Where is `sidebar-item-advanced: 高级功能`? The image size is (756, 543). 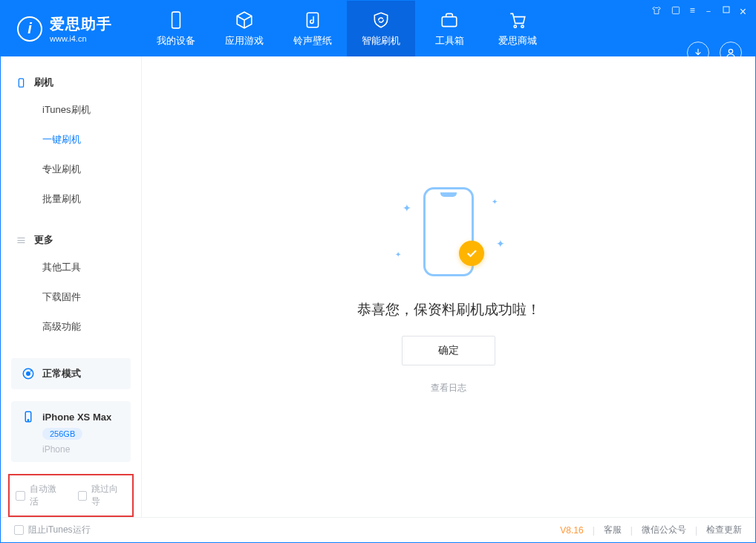 sidebar-item-advanced: 高级功能 is located at coordinates (71, 327).